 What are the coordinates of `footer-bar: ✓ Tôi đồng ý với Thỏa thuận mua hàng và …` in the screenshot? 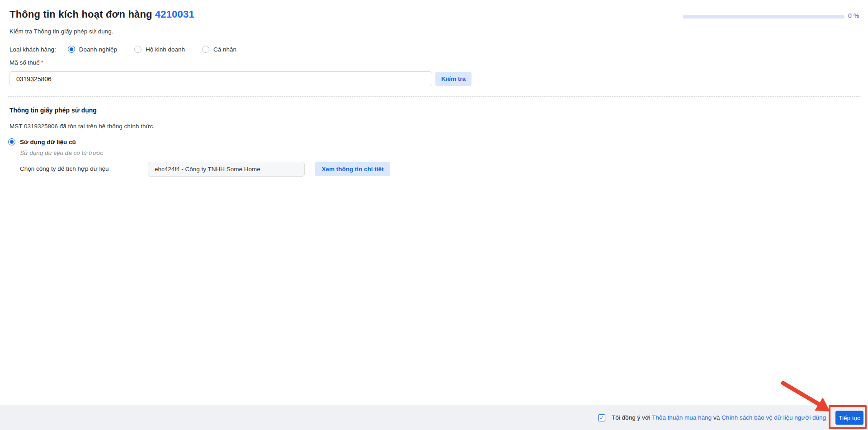 It's located at (434, 417).